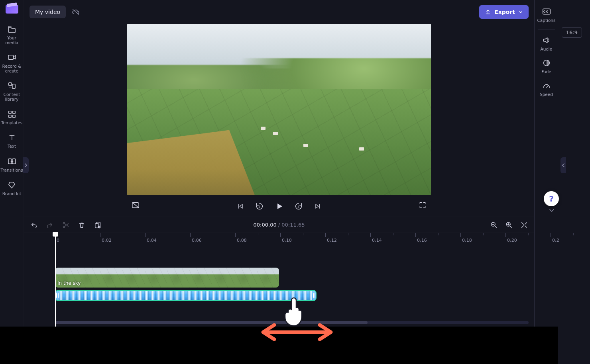 The image size is (590, 364). Describe the element at coordinates (240, 206) in the screenshot. I see `skip-start-icon` at that location.